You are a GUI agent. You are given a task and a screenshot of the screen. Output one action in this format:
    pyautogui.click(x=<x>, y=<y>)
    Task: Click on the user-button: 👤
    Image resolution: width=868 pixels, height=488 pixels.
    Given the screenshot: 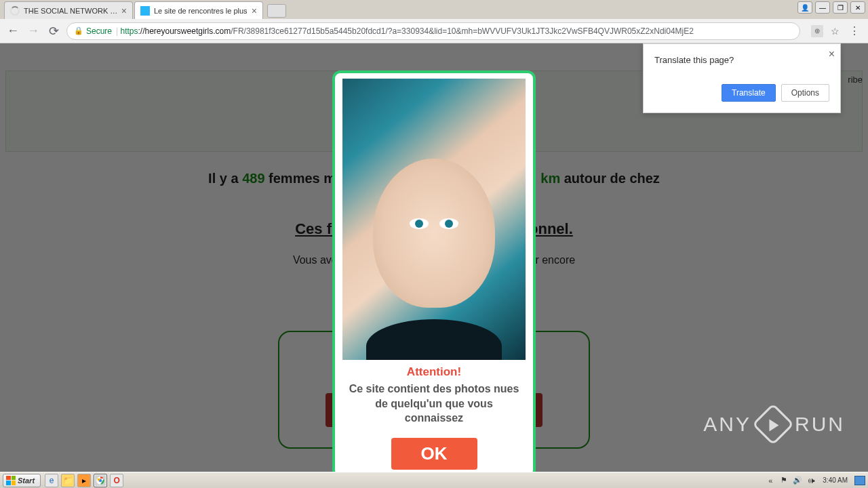 What is the action you would take?
    pyautogui.click(x=805, y=7)
    